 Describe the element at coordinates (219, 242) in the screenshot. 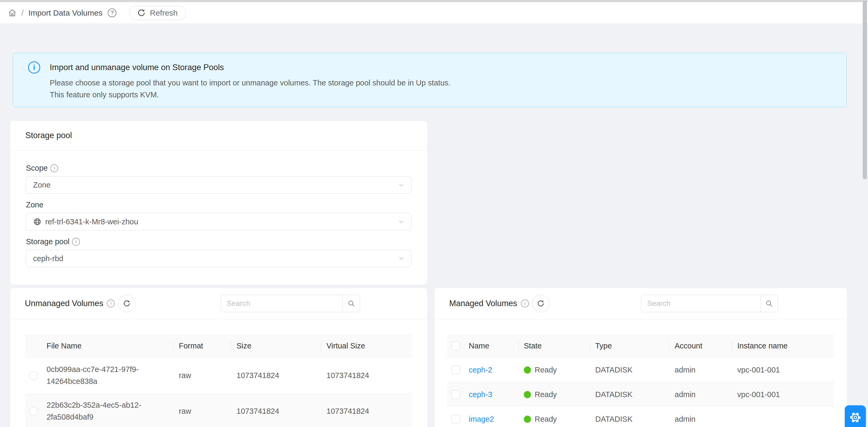

I see `storage-pool-label: Storage pool i` at that location.